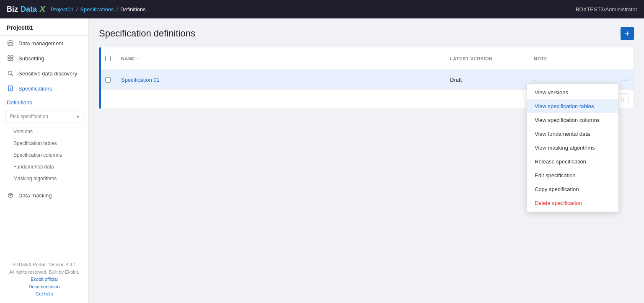 This screenshot has height=303, width=644. Describe the element at coordinates (108, 59) in the screenshot. I see `header-checkbox-cell` at that location.